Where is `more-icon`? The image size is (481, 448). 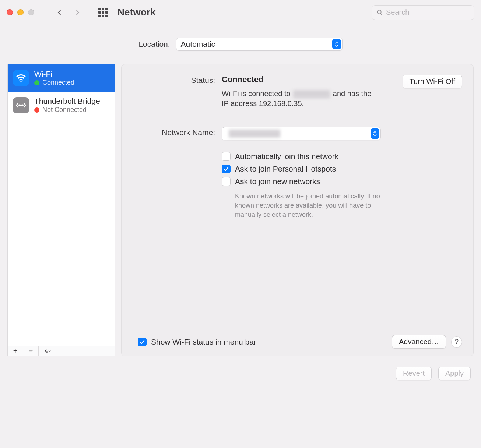
more-icon is located at coordinates (48, 351).